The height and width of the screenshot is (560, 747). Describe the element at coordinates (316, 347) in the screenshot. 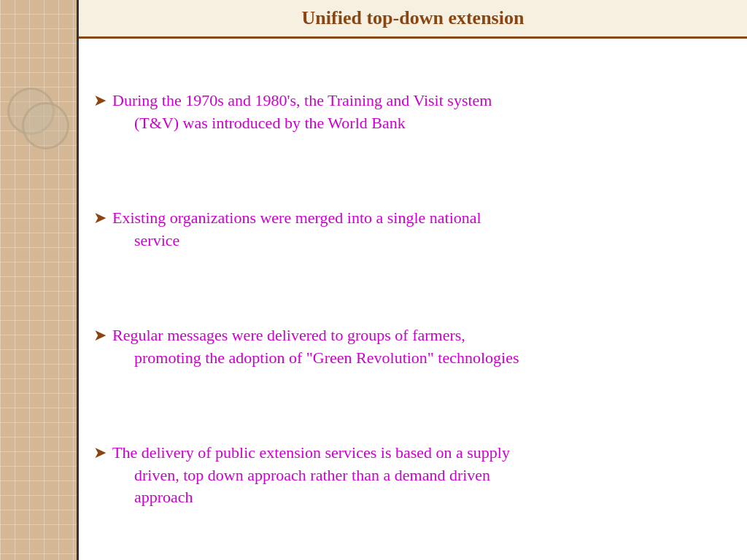

I see `bullet-text-3: Regular messages were delivered to group…` at that location.